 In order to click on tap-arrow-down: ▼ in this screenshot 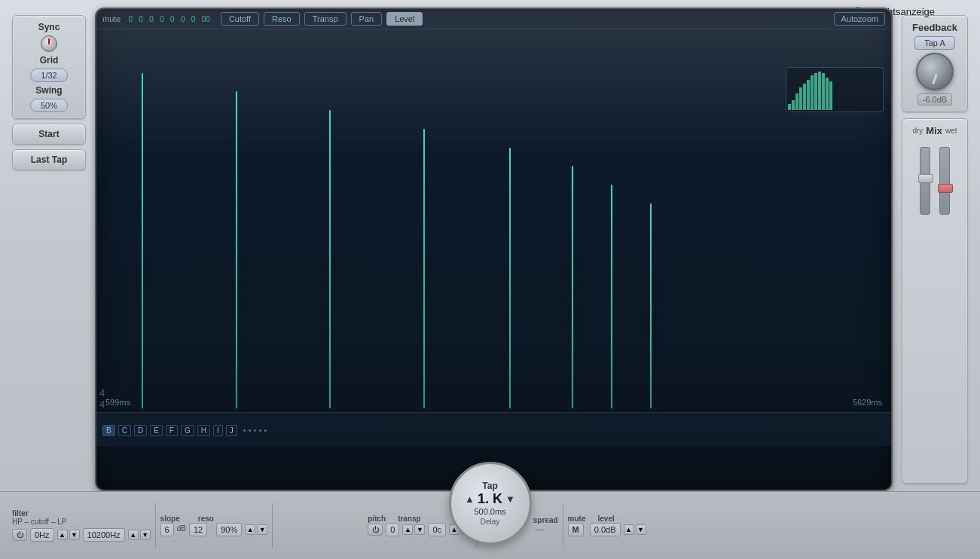, I will do `click(511, 499)`.